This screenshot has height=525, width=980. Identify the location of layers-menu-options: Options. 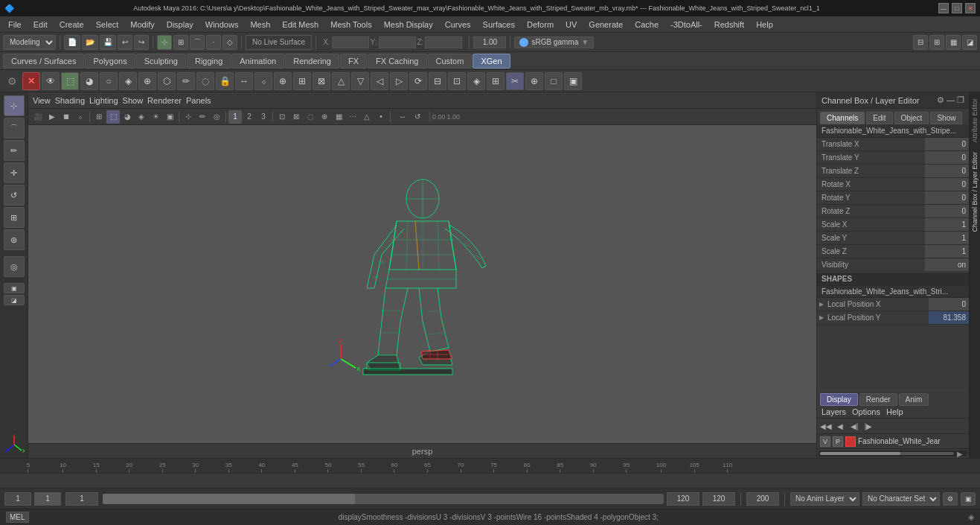
(866, 412).